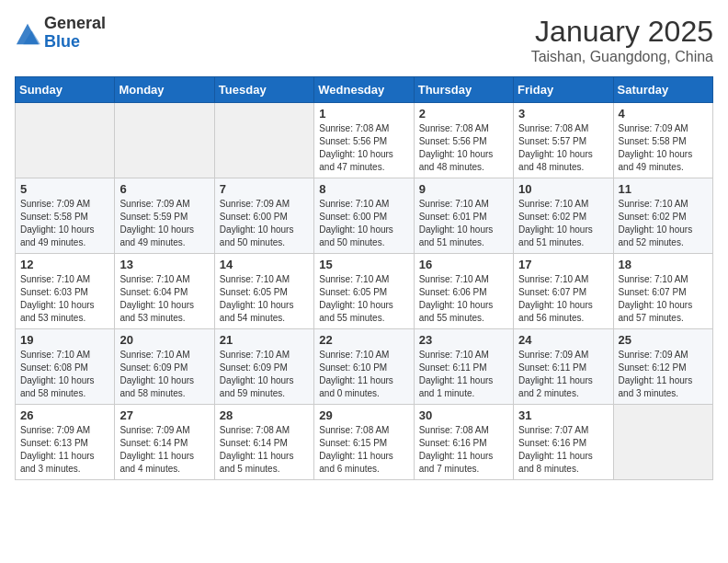 The image size is (728, 563). Describe the element at coordinates (164, 224) in the screenshot. I see `day-info: Sunrise: 7:09 AM Sunset: 5:59 PM Dayligh…` at that location.